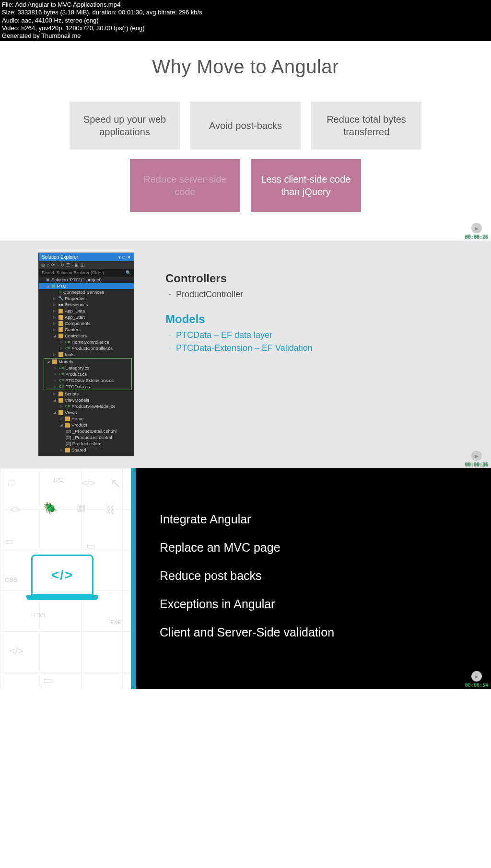  What do you see at coordinates (86, 444) in the screenshot?
I see `prodcshtml-node: [@]Product.cshtml` at bounding box center [86, 444].